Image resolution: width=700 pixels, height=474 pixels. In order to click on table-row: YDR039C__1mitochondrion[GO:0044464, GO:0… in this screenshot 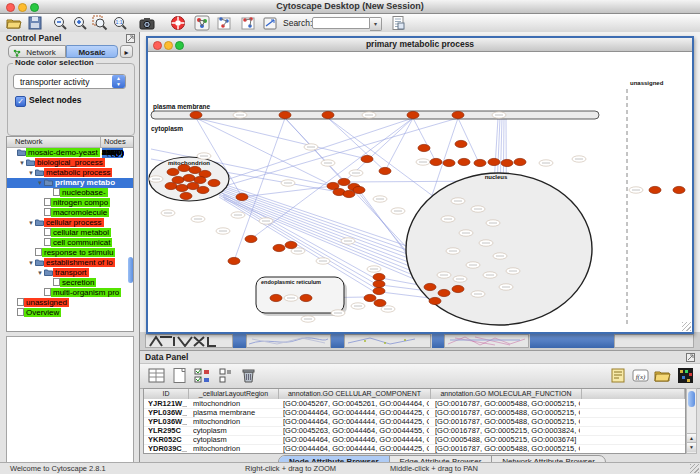, I will do `click(414, 449)`.